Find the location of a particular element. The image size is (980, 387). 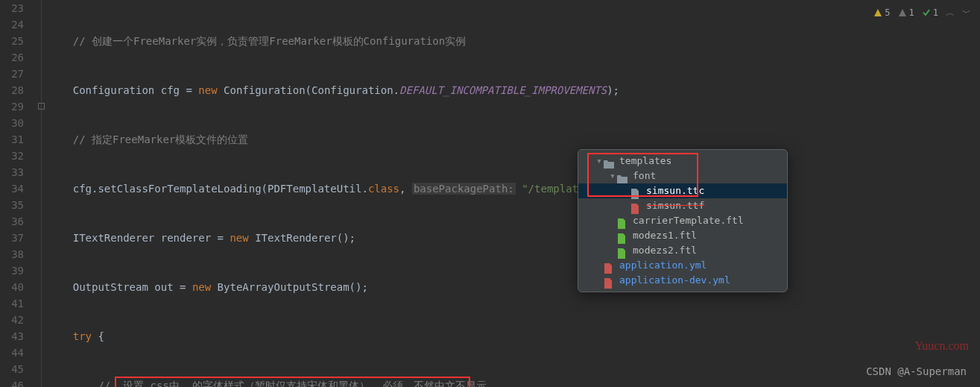

check-icon is located at coordinates (926, 13).